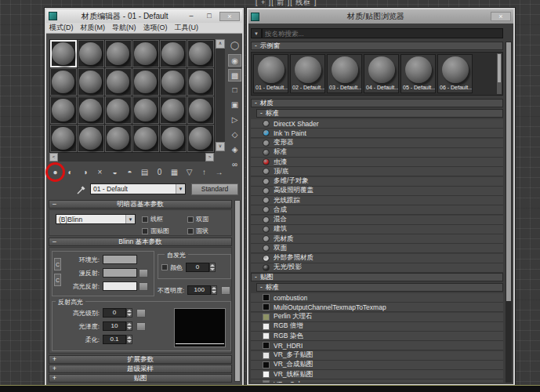 The height and width of the screenshot is (392, 540). I want to click on specular-map-button, so click(143, 287).